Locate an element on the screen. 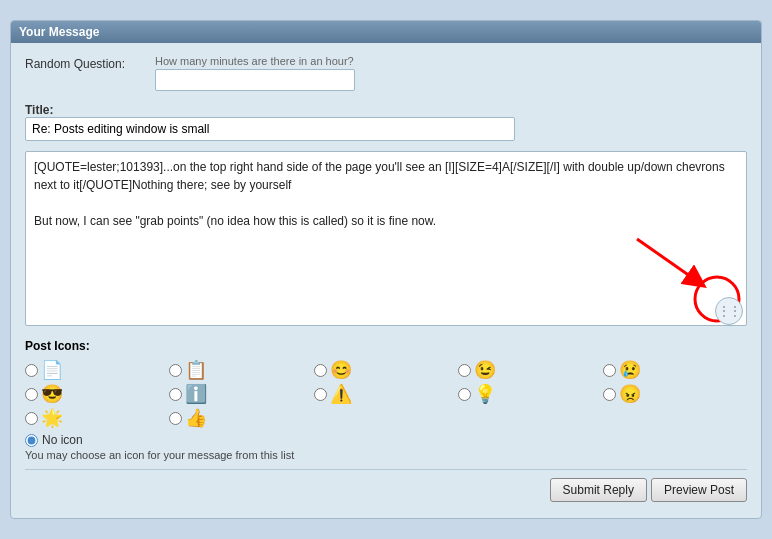 The height and width of the screenshot is (539, 772). preview-post-button: Preview Post is located at coordinates (699, 490).